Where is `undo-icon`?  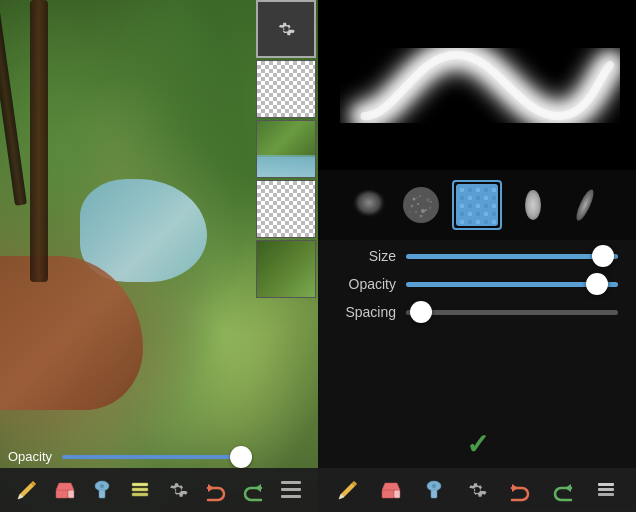
undo-icon is located at coordinates (216, 490).